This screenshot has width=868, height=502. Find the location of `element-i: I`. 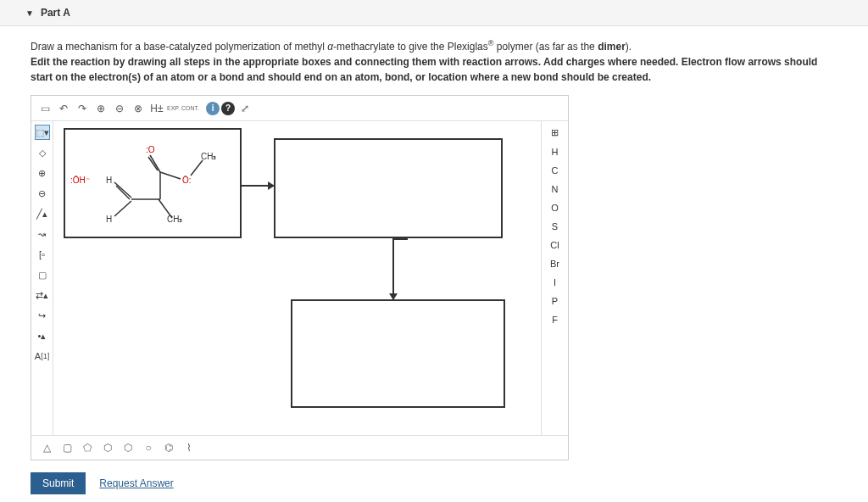

element-i: I is located at coordinates (555, 282).